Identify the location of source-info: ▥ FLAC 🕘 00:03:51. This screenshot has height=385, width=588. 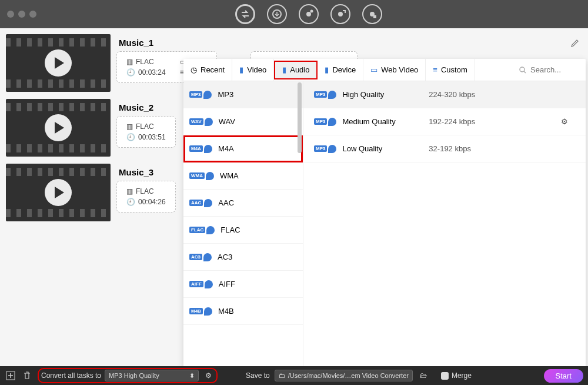
(146, 132).